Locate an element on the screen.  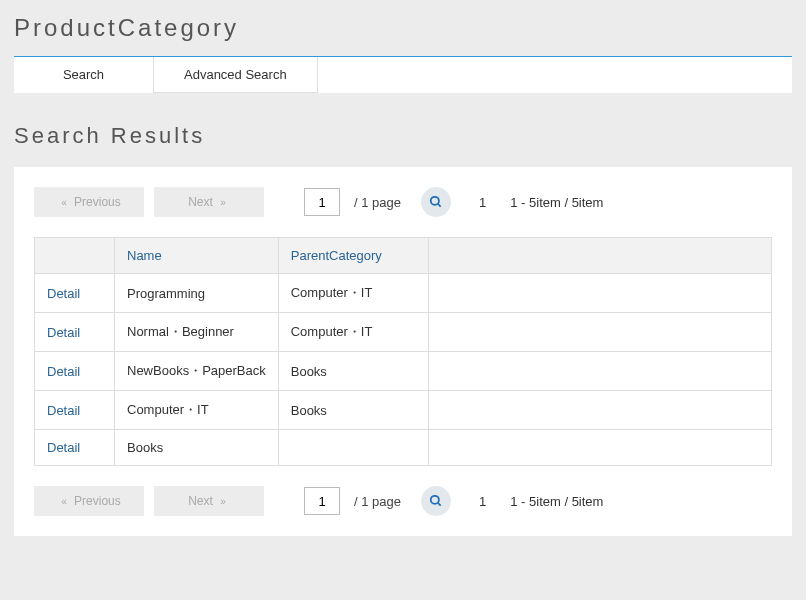
cell-name: Normal・Beginner is located at coordinates (197, 332).